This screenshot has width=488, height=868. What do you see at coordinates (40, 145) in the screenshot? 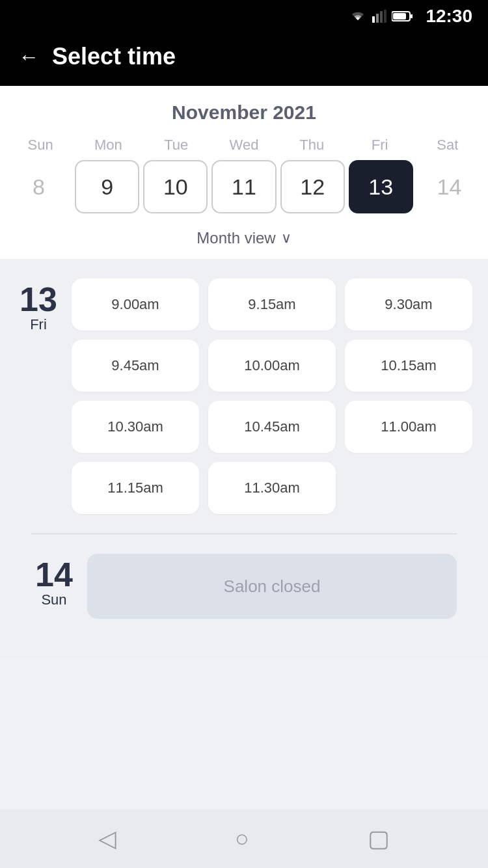
I see `day-header-sun: Sun` at bounding box center [40, 145].